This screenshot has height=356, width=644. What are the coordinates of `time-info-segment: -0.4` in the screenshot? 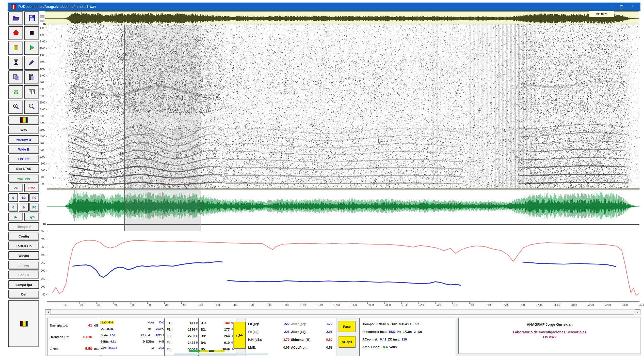 It's located at (385, 347).